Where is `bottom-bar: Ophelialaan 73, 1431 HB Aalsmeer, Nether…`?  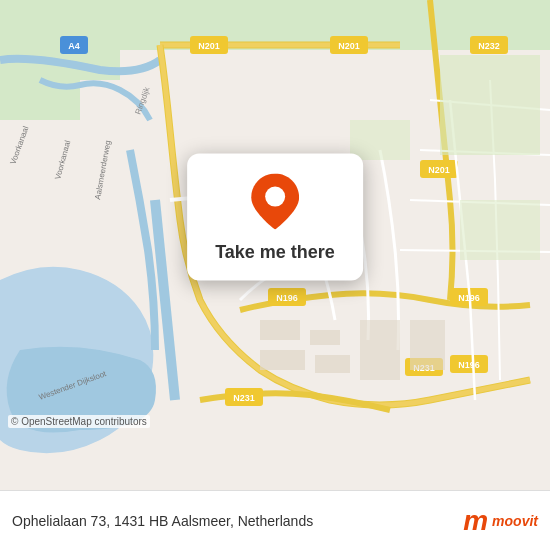
bottom-bar: Ophelialaan 73, 1431 HB Aalsmeer, Nether… is located at coordinates (275, 520).